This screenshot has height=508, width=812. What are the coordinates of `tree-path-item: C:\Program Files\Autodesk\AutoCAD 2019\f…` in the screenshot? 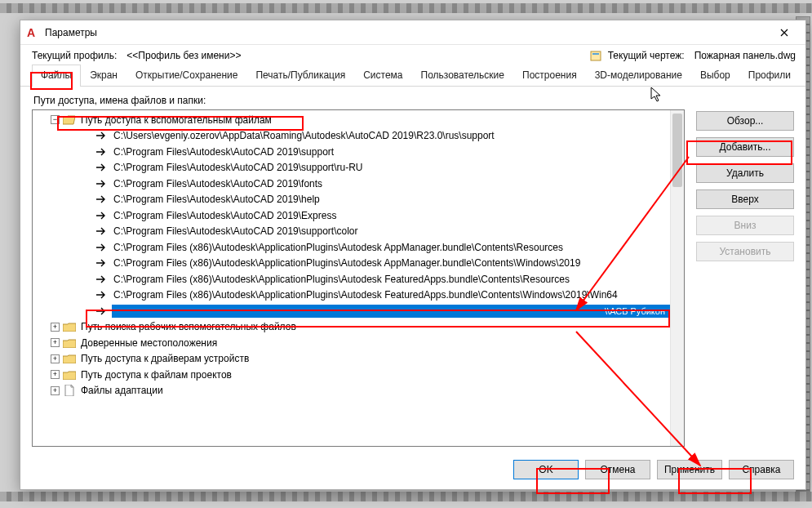 It's located at (351, 184).